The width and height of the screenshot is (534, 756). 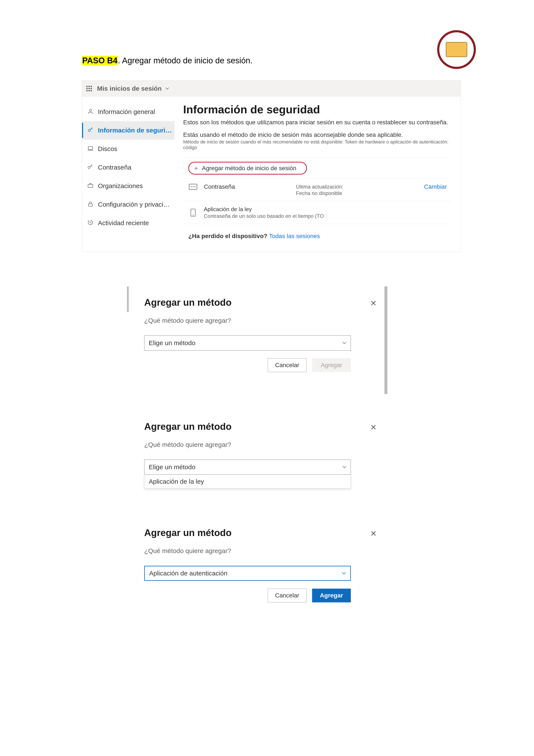 I want to click on sidebar-item-organizations: Organizaciones, so click(x=128, y=186).